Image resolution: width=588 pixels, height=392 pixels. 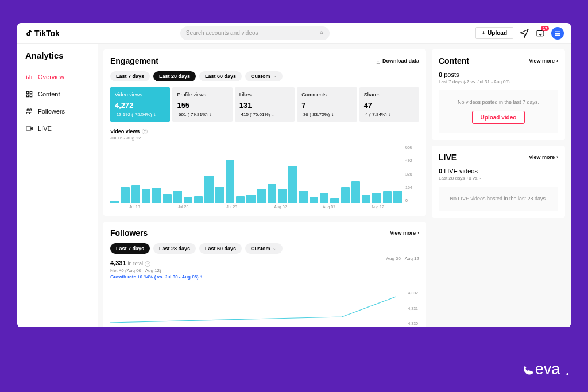 I want to click on metric-delta: -4 (-7.84%) ↓, so click(x=389, y=115).